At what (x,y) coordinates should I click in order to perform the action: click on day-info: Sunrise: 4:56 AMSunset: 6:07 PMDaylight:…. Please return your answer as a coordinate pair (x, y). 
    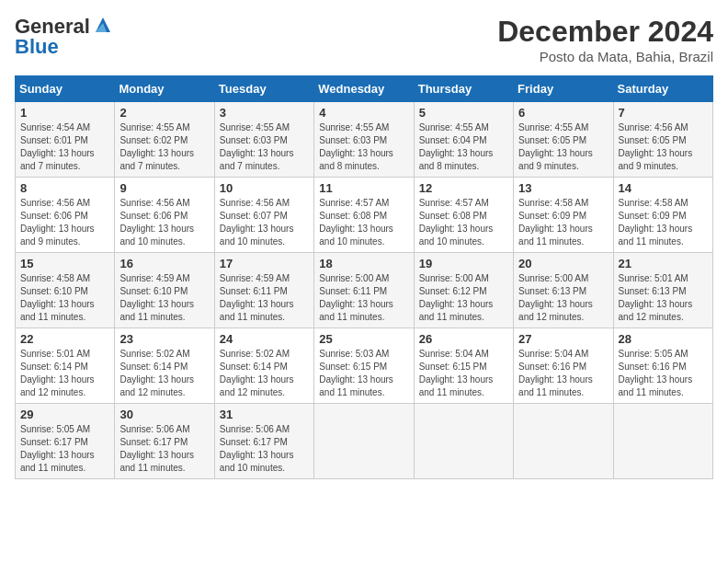
    Looking at the image, I should click on (265, 223).